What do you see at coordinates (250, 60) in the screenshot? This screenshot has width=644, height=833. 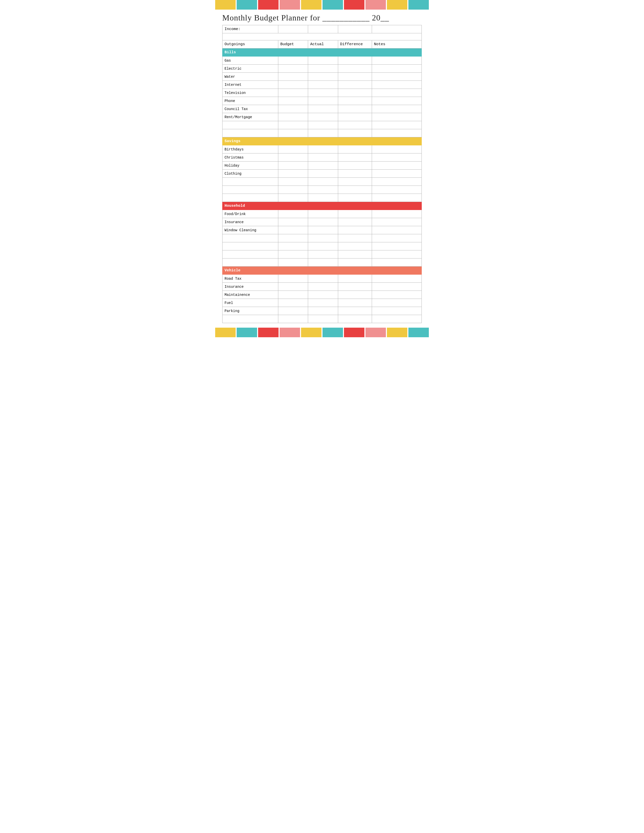 I see `row-gas: Gas` at bounding box center [250, 60].